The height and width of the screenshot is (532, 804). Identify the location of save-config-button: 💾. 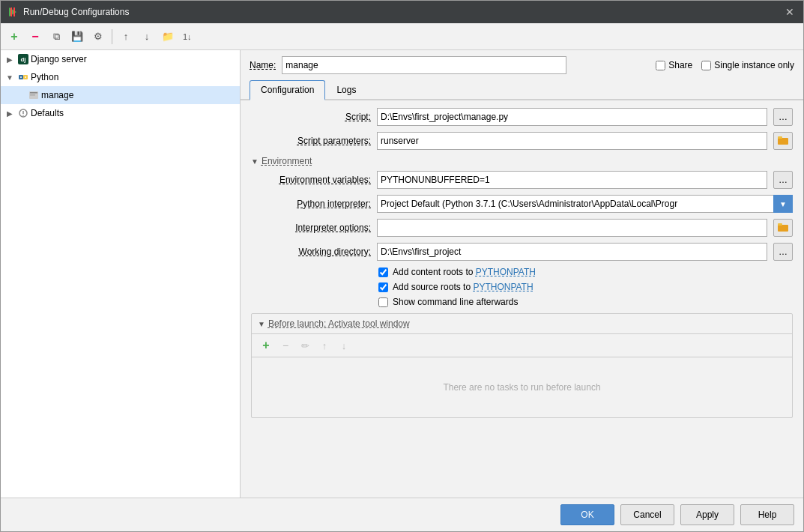
(77, 37).